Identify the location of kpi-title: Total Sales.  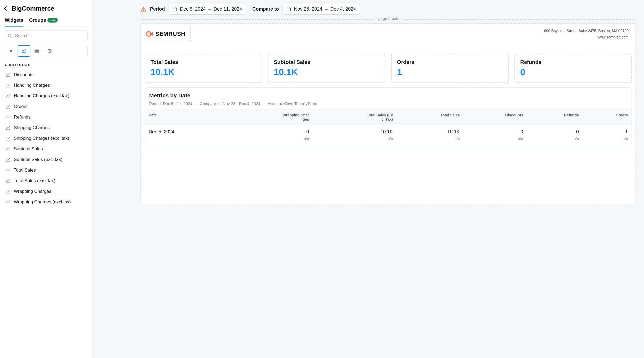
(204, 62).